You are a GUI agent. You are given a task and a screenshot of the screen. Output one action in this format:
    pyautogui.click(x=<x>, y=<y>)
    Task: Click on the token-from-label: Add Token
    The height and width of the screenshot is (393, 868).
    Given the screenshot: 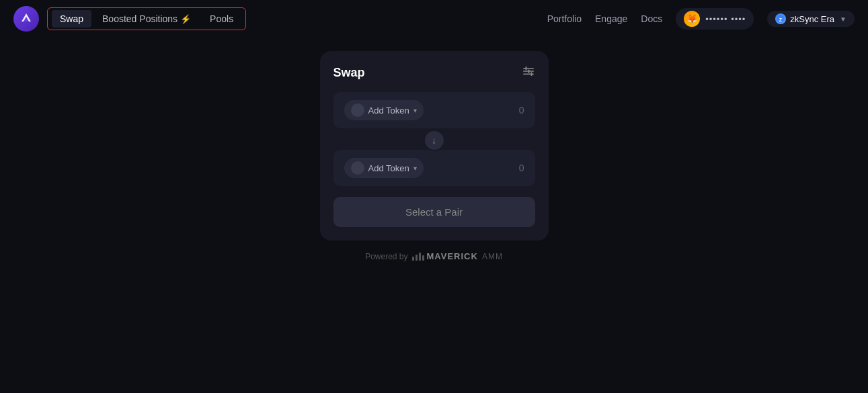 What is the action you would take?
    pyautogui.click(x=389, y=110)
    